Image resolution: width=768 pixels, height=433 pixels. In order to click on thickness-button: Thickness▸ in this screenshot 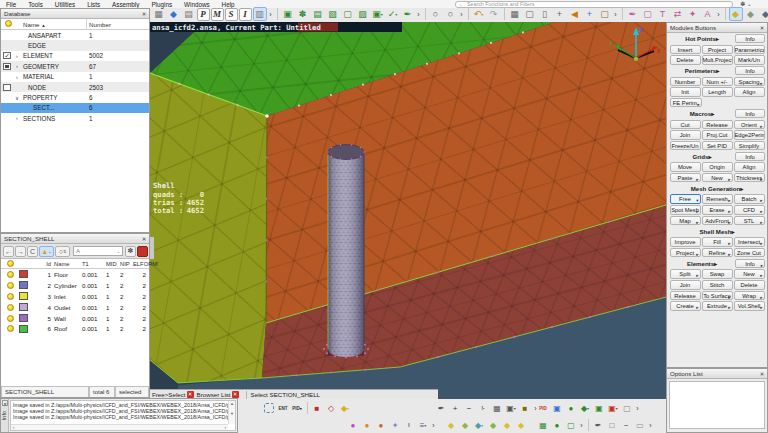, I will do `click(750, 178)`.